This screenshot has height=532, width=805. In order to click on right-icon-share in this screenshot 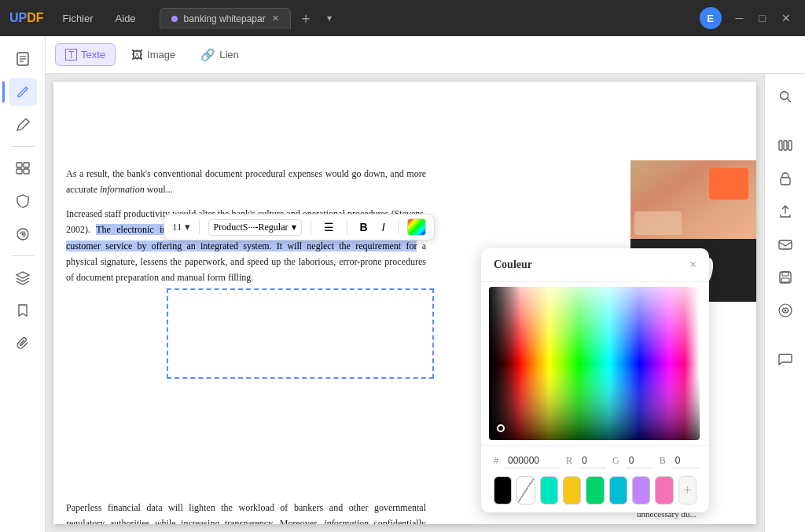, I will do `click(785, 211)`.